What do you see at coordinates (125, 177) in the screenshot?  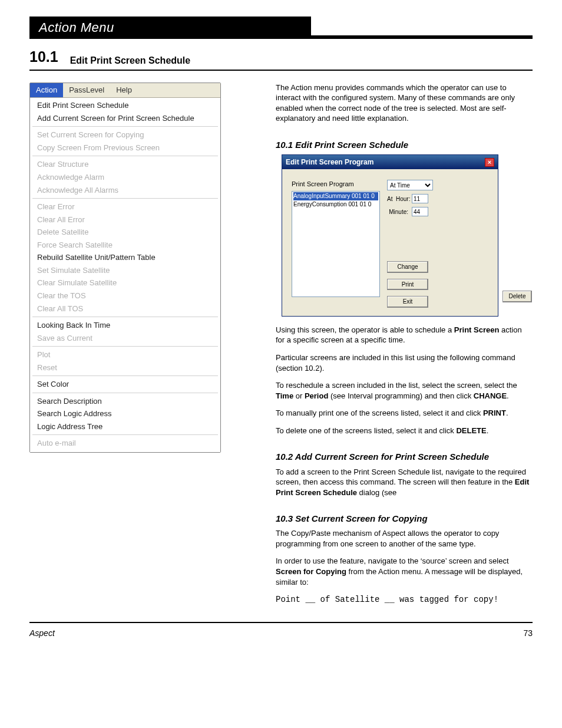 I see `menu-item: Acknowledge Alarm` at bounding box center [125, 177].